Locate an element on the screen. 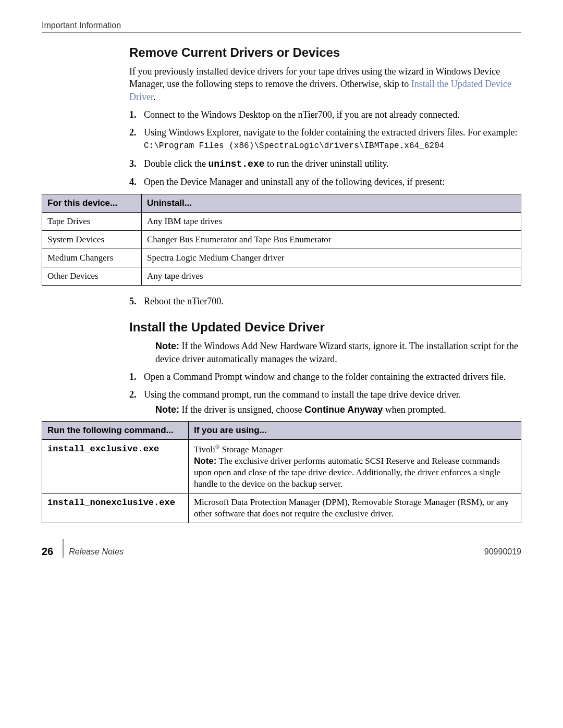  steps-remove: 1.Connect to the Windows Desktop on the … is located at coordinates (325, 149).